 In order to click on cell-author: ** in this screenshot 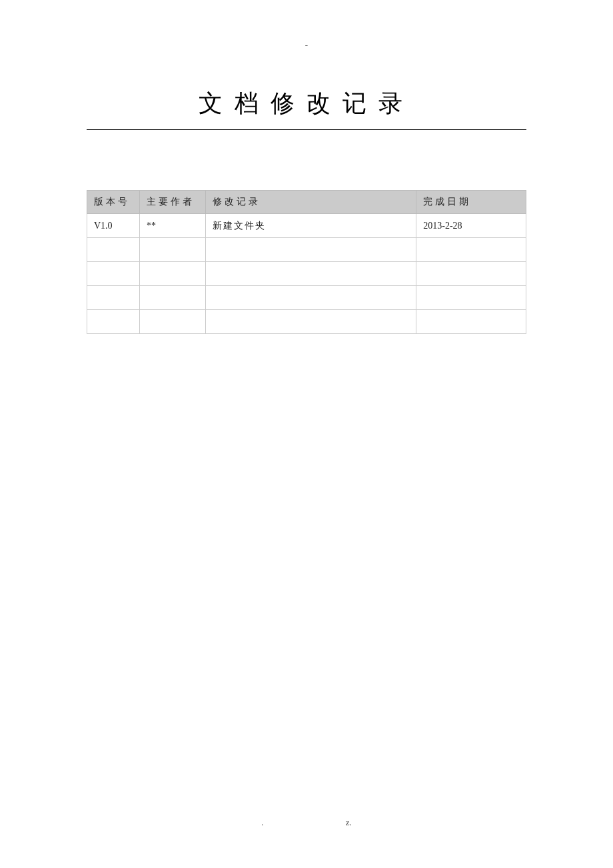, I will do `click(173, 226)`.